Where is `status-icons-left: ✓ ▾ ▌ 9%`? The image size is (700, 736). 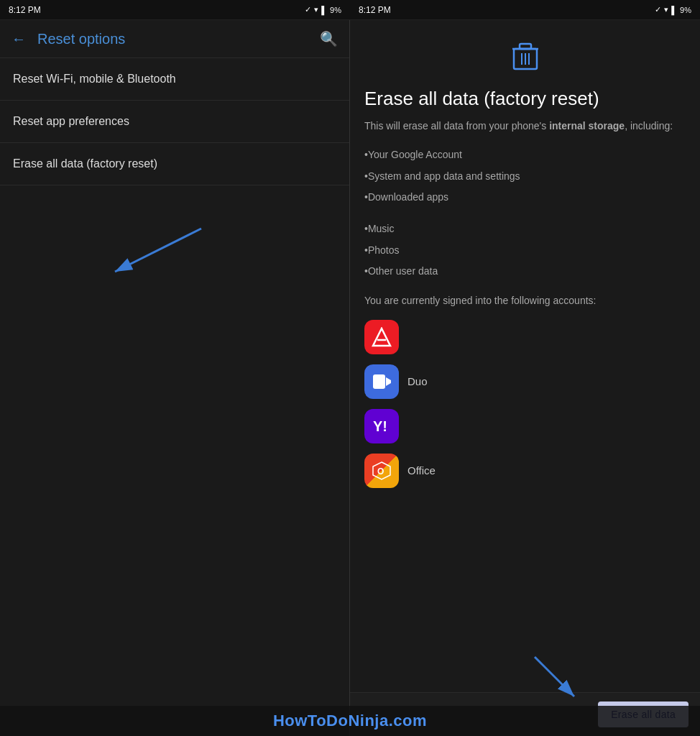 status-icons-left: ✓ ▾ ▌ 9% is located at coordinates (323, 10).